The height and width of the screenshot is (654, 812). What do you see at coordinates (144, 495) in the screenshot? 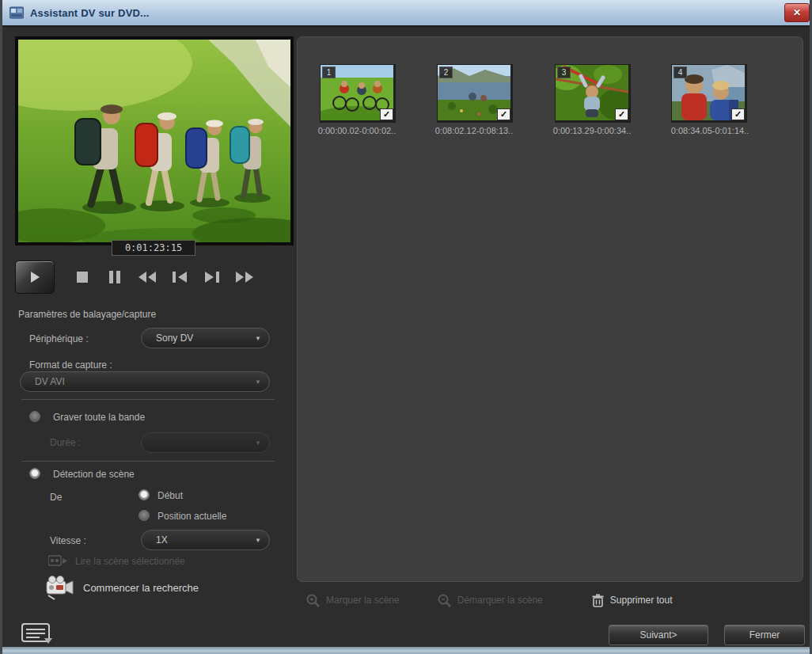
I see `begin-radio` at bounding box center [144, 495].